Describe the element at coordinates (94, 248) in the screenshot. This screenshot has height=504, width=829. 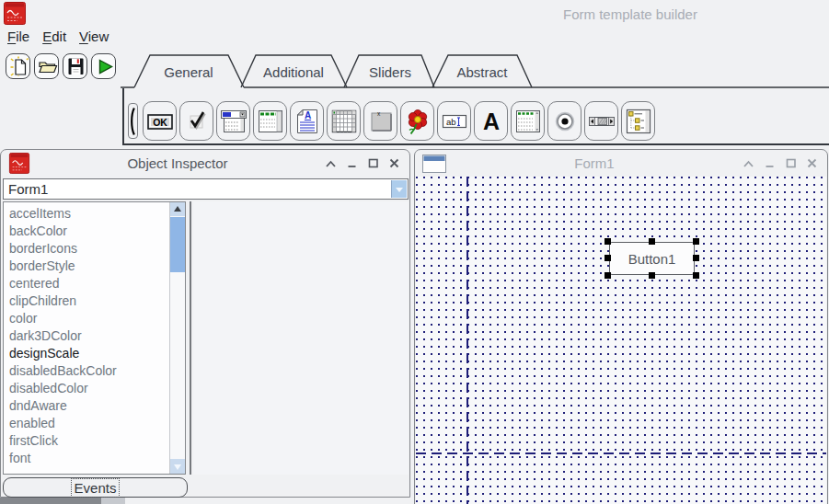
I see `property-row: borderIcons` at that location.